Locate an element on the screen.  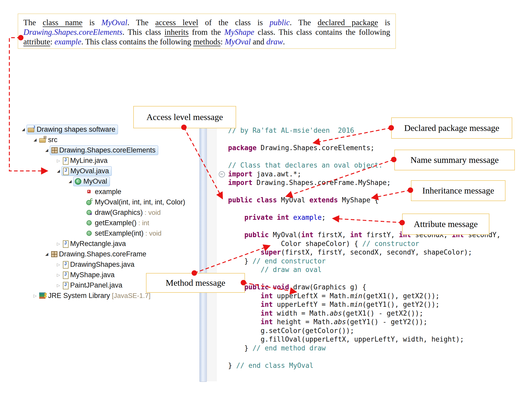
summary-text-segment: : is located at coordinates (223, 42).